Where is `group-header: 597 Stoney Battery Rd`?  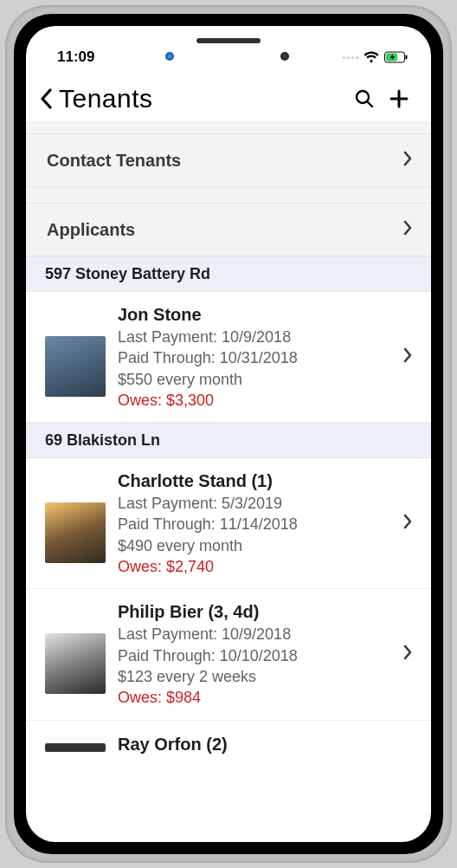 group-header: 597 Stoney Battery Rd is located at coordinates (228, 274).